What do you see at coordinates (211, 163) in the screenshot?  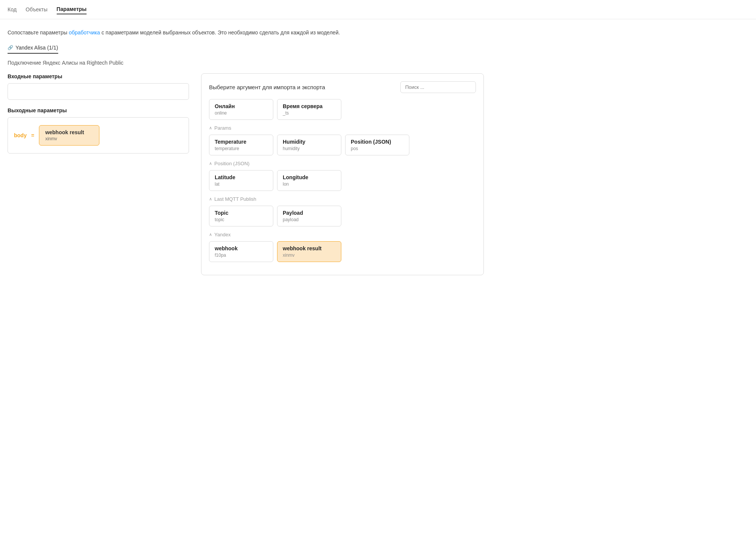 I see `position-chevron-icon: ∧` at bounding box center [211, 163].